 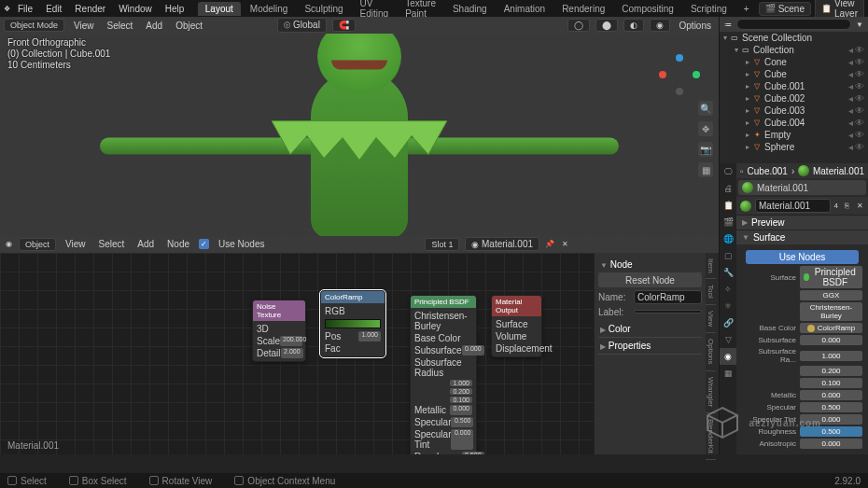 I want to click on shading-solid-icon: ⬤, so click(x=607, y=25).